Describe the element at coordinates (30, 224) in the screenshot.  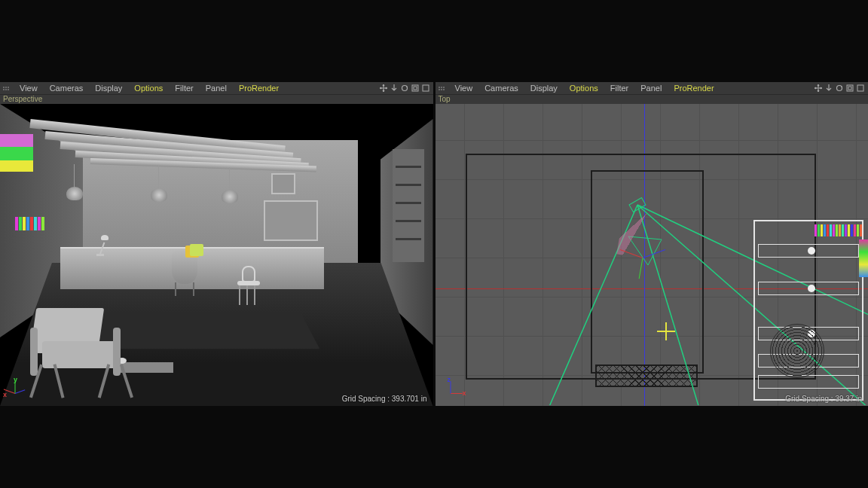
I see `bookshelf-books` at that location.